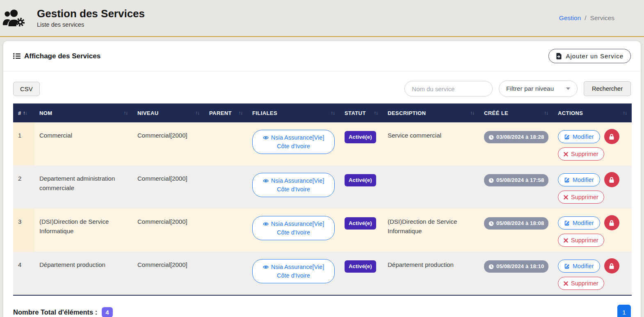 This screenshot has width=644, height=317. I want to click on pagination-page-1-button: 1, so click(624, 311).